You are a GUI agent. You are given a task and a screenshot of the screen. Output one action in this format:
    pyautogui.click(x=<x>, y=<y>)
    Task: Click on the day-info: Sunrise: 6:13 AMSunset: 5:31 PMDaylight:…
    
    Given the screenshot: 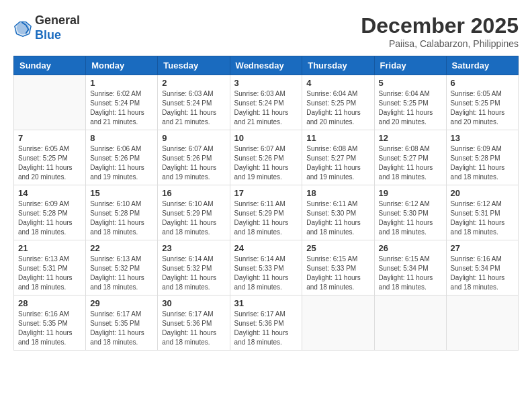 What is the action you would take?
    pyautogui.click(x=50, y=273)
    